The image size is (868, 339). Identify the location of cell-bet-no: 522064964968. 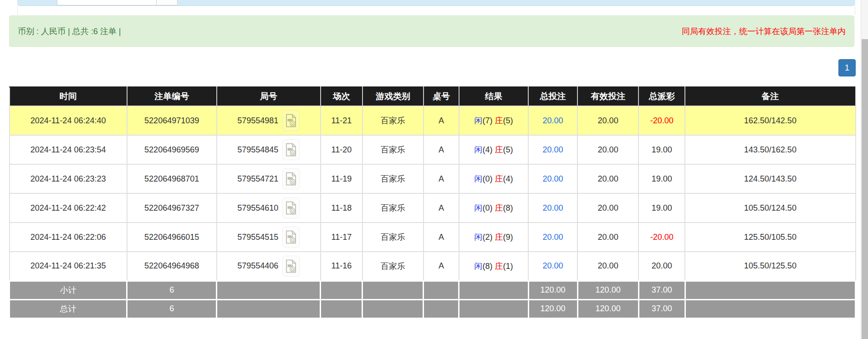
(172, 266).